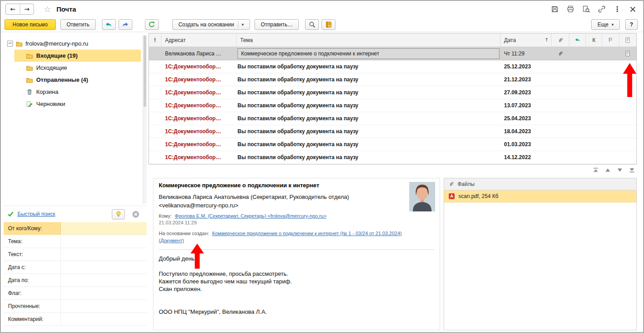 The width and height of the screenshot is (644, 333). What do you see at coordinates (104, 254) in the screenshot?
I see `filter-text-input` at bounding box center [104, 254].